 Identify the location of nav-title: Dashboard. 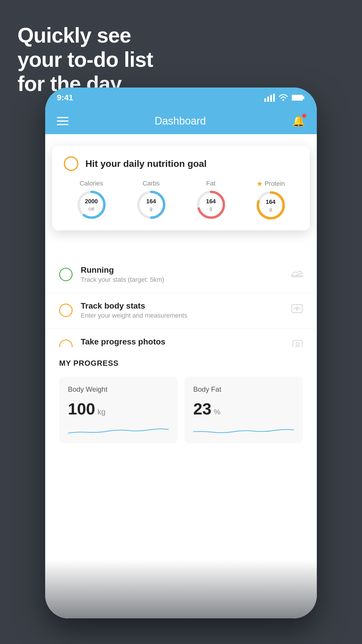
(180, 121).